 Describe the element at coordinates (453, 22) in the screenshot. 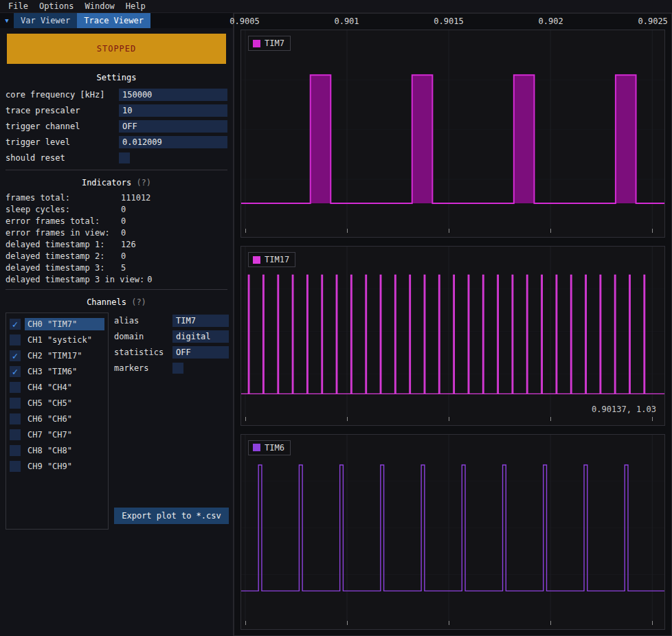

I see `x-axis-labels: 0.90050.9010.90150.9020.9025` at that location.